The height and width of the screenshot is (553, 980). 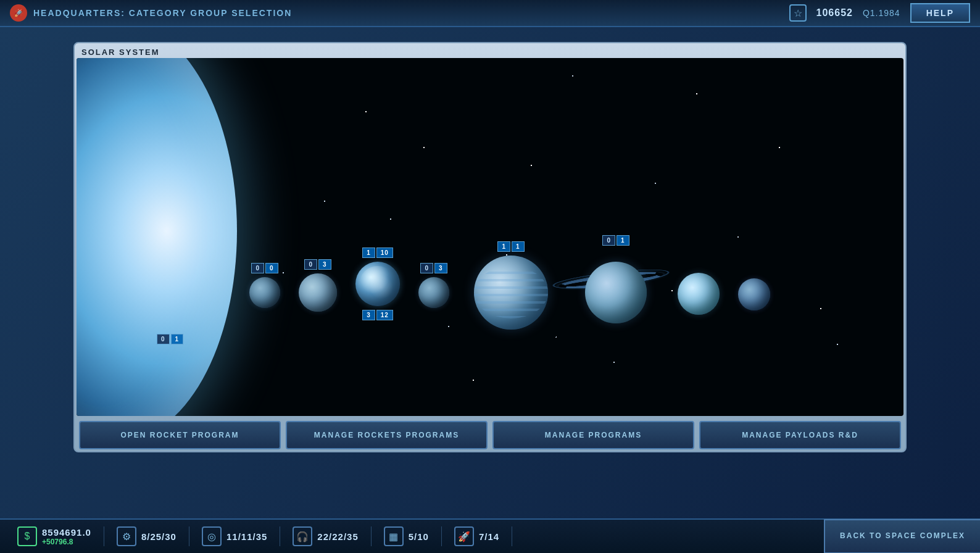 What do you see at coordinates (378, 253) in the screenshot?
I see `earth-top-badges: 1 10` at bounding box center [378, 253].